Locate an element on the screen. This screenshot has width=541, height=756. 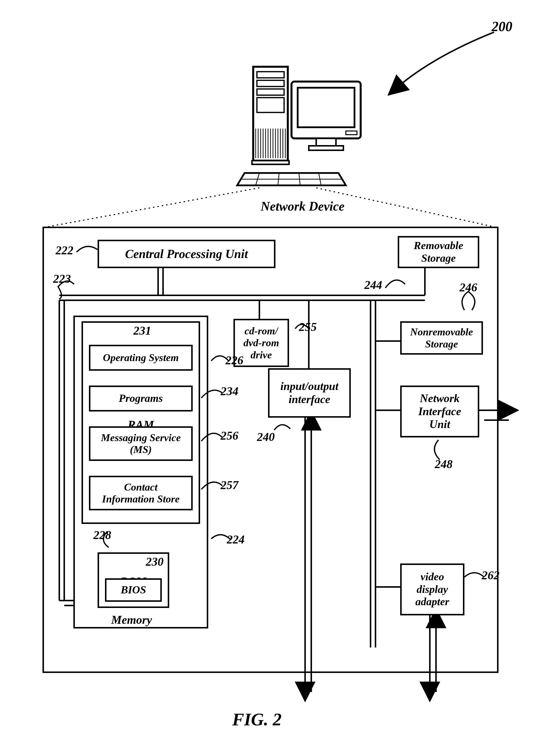
ms-label: Messaging Service (MS) is located at coordinates (141, 444).